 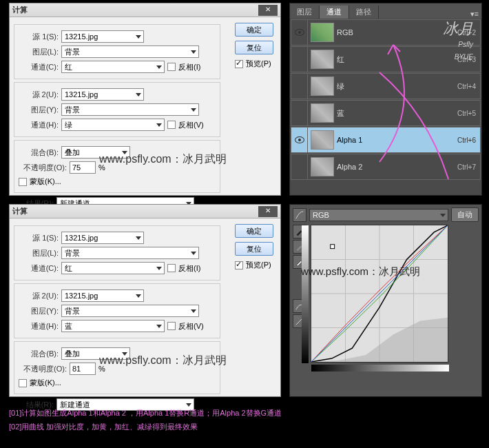 I want to click on output-gradient, so click(x=305, y=294).